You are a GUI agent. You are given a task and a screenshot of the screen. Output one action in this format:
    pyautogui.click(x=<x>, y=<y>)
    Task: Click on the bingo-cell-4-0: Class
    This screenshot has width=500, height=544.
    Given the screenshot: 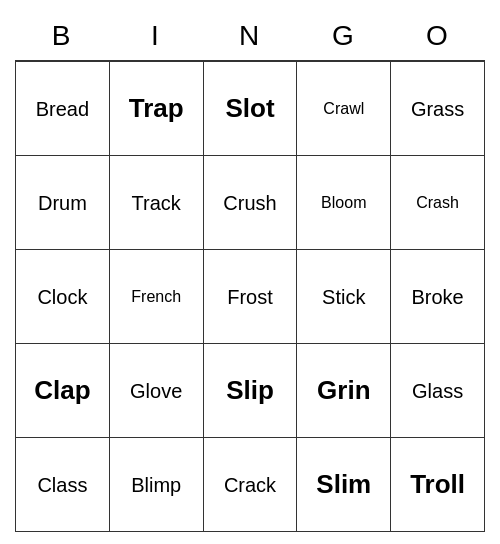 What is the action you would take?
    pyautogui.click(x=63, y=485)
    